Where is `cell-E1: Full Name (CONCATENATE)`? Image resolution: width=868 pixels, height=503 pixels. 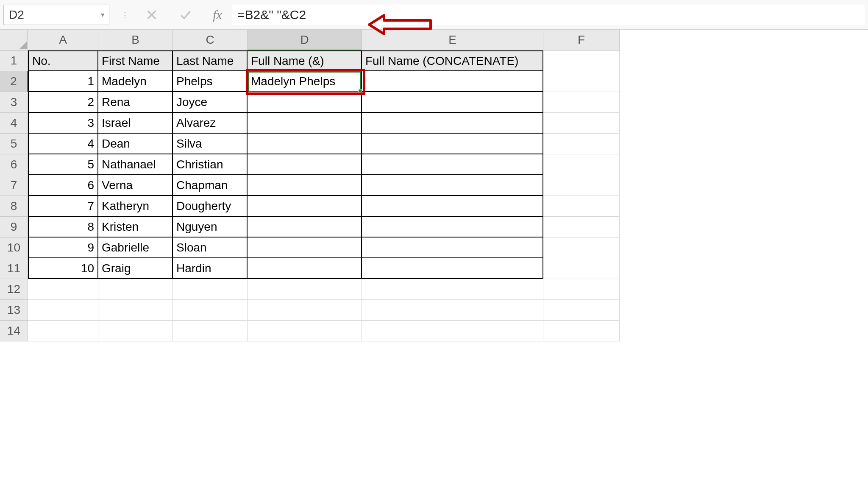 cell-E1: Full Name (CONCATENATE) is located at coordinates (453, 61).